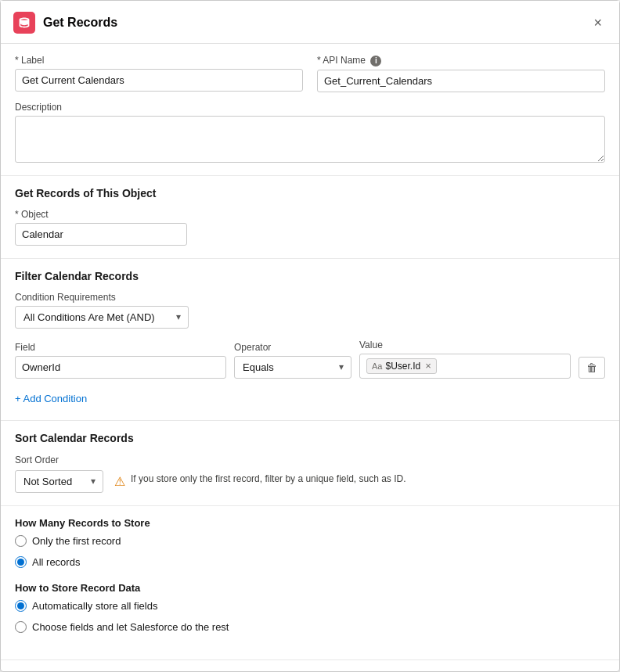 This screenshot has width=620, height=672. I want to click on sort-order-wrapper: Not Sorted Ascending Descending, so click(59, 482).